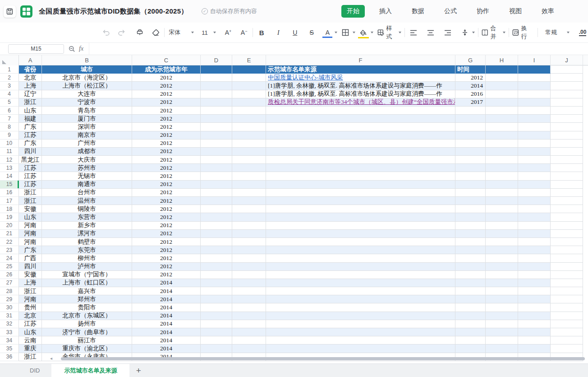  Describe the element at coordinates (9, 250) in the screenshot. I see `row-number: 23` at that location.